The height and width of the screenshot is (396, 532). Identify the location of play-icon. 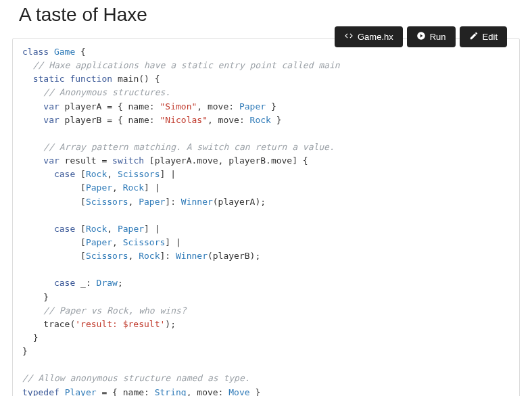
(421, 36).